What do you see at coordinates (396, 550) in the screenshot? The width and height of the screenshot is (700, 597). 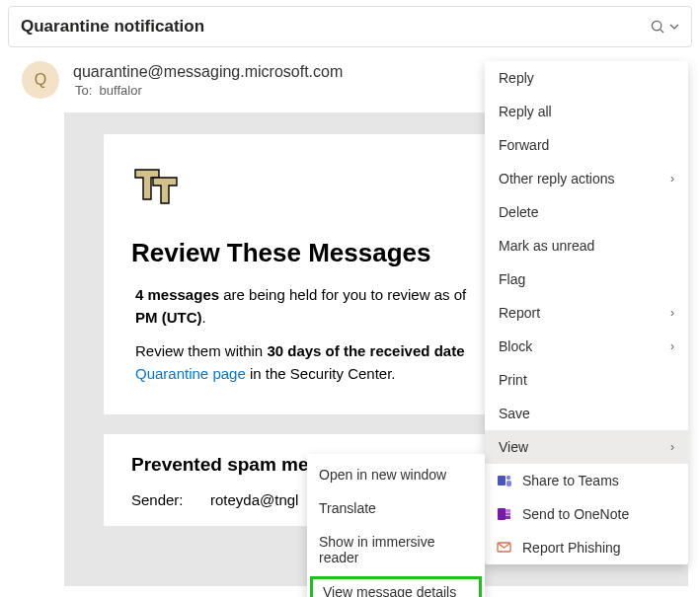 I see `submenu-immersive-reader: Show in immersive reader` at bounding box center [396, 550].